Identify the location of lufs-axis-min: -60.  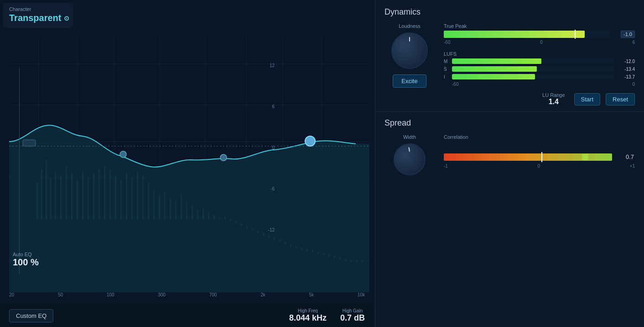
(455, 84).